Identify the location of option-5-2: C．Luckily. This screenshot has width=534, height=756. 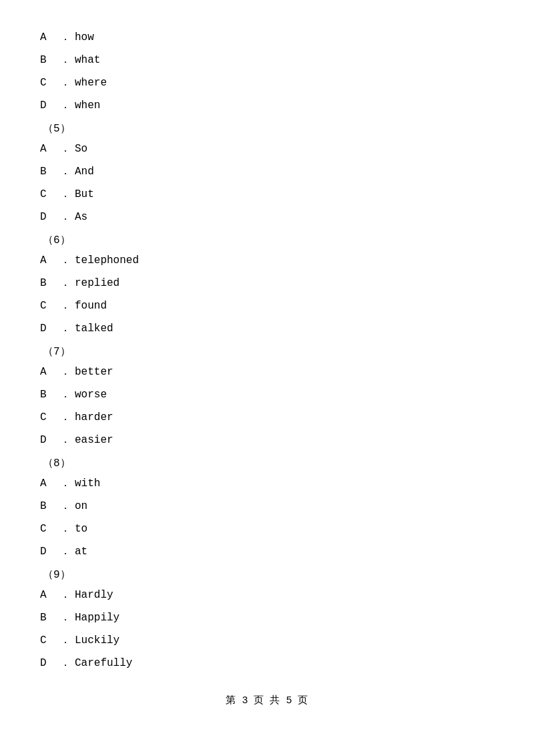
(267, 640).